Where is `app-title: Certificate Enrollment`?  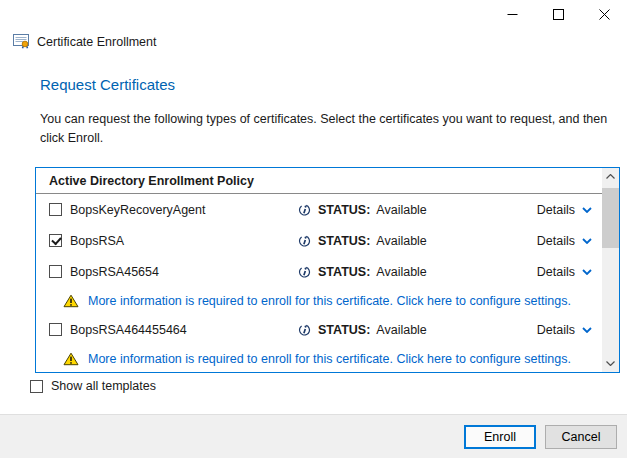
app-title: Certificate Enrollment is located at coordinates (97, 42).